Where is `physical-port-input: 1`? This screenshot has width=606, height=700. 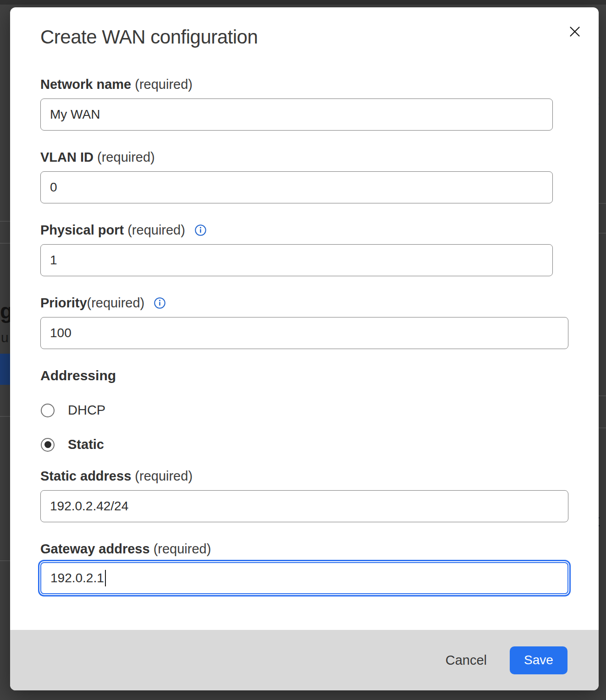 physical-port-input: 1 is located at coordinates (297, 260).